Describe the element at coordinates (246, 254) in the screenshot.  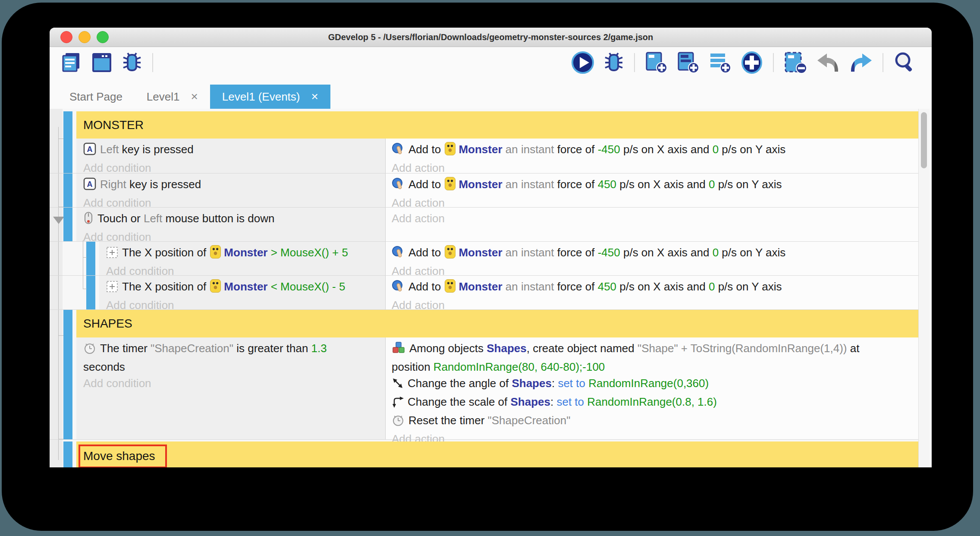
I see `condition-line: The X position of Monster > MouseX() + 5` at that location.